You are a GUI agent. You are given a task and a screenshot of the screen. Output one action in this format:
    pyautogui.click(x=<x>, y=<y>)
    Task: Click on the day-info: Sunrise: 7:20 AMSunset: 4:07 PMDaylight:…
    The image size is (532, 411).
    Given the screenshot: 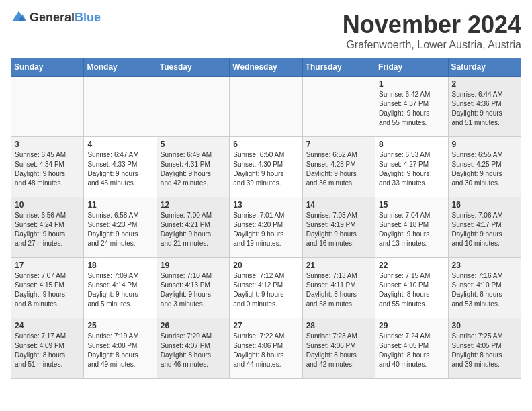 What is the action you would take?
    pyautogui.click(x=193, y=351)
    